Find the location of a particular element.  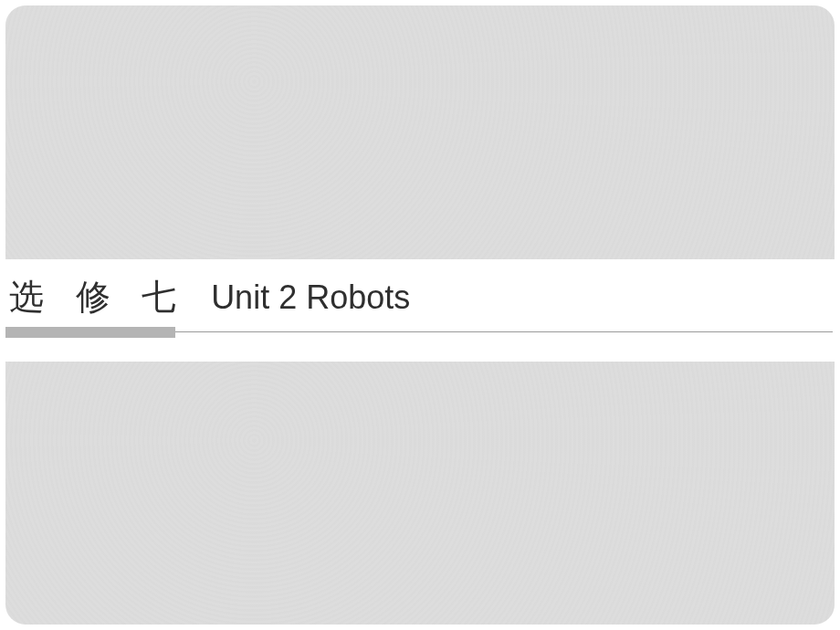

title-underline is located at coordinates (420, 336).